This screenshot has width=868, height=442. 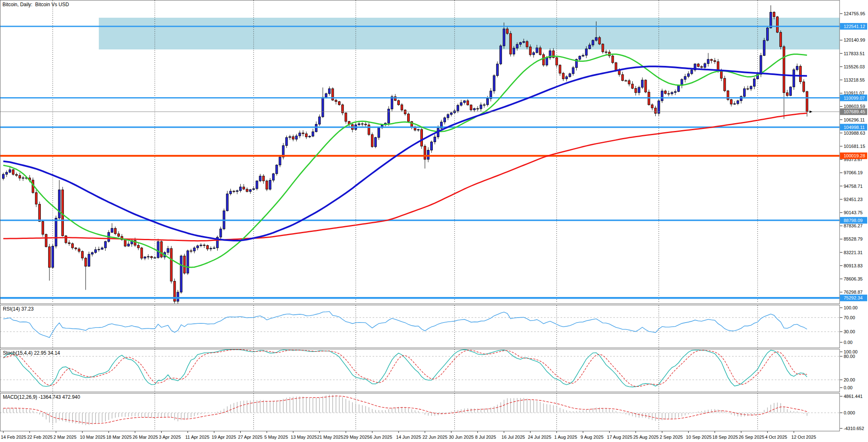 What do you see at coordinates (620, 437) in the screenshot?
I see `date-tick-label: 17 Aug 2025` at bounding box center [620, 437].